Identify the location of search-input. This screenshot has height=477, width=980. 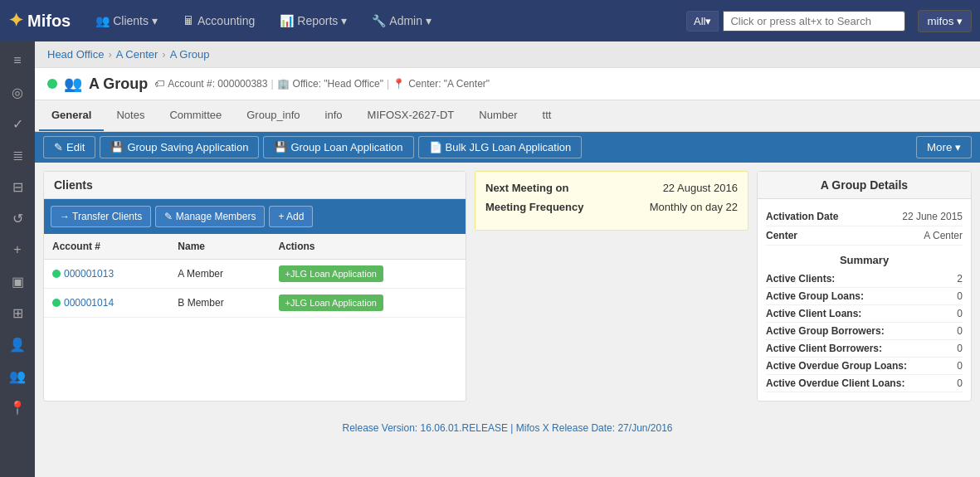
(814, 22).